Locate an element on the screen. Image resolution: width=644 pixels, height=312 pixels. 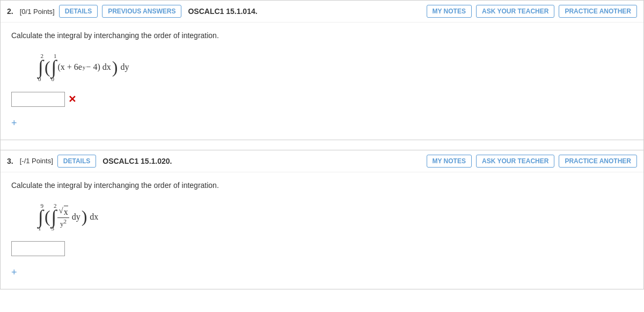
problem-3-answer-row is located at coordinates (322, 249).